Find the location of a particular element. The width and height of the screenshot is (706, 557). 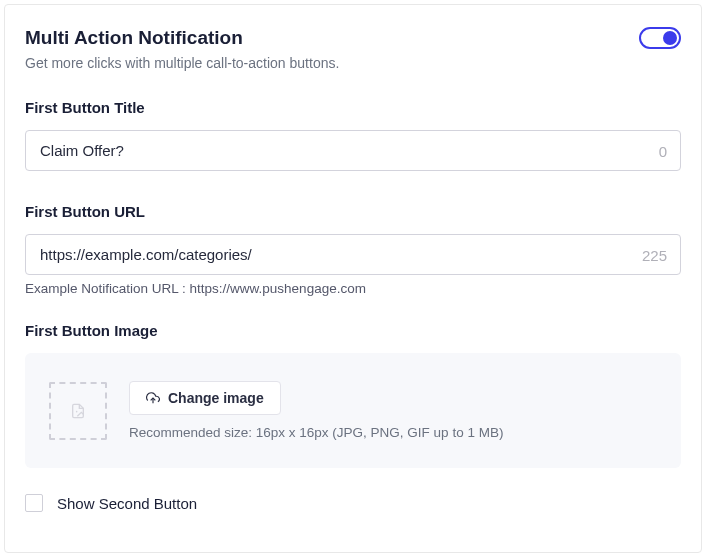

first-button-url-label: First Button URL is located at coordinates (353, 212).